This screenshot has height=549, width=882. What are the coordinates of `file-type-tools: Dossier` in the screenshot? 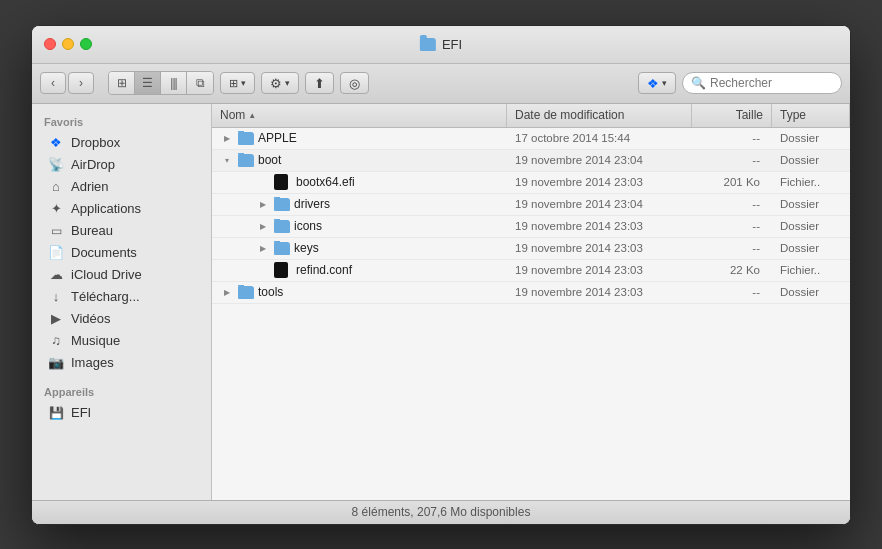 It's located at (811, 292).